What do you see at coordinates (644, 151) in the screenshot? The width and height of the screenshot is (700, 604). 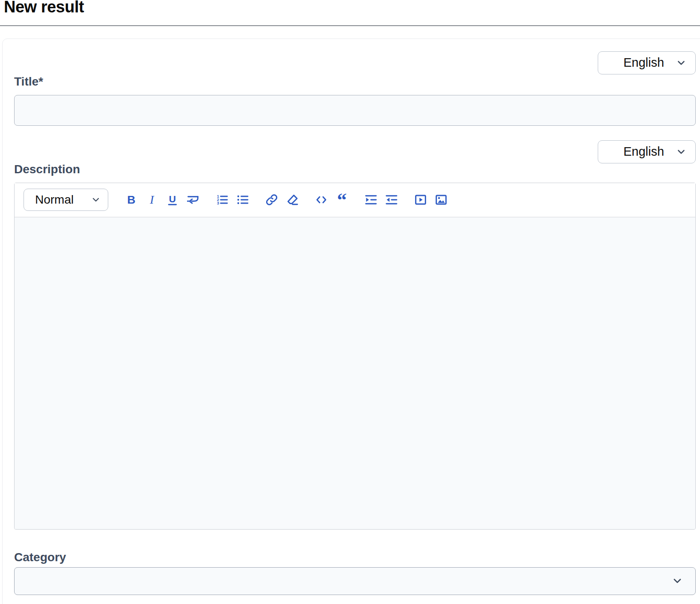 I see `description-language-value: English` at bounding box center [644, 151].